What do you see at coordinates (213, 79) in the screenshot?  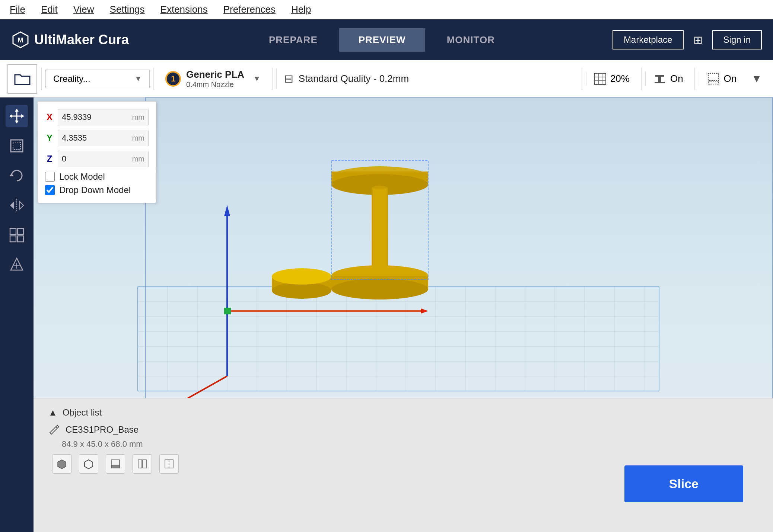 I see `material-selector: 1 Generic PLA 0.4mm Nozzle ▼` at bounding box center [213, 79].